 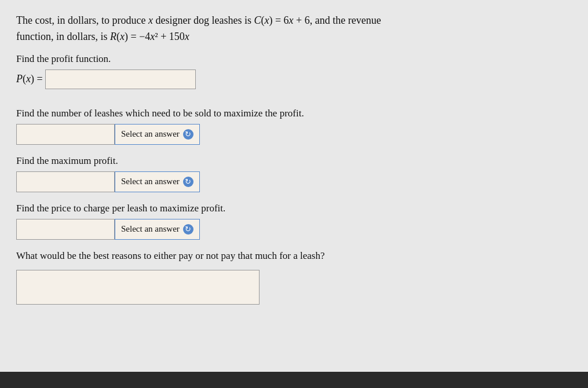 What do you see at coordinates (294, 114) in the screenshot?
I see `section2-label: Find the number of leashes which need to…` at bounding box center [294, 114].